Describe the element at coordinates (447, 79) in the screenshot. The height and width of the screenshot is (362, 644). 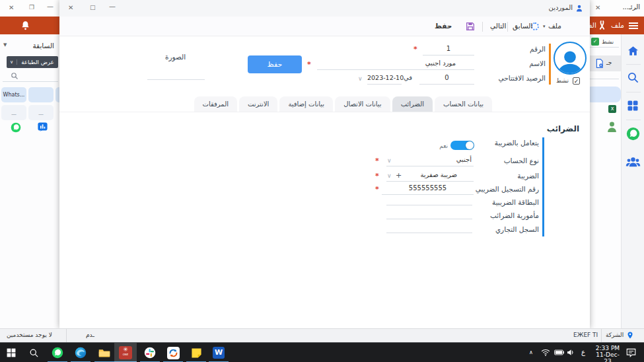
I see `balance-input: 0` at that location.